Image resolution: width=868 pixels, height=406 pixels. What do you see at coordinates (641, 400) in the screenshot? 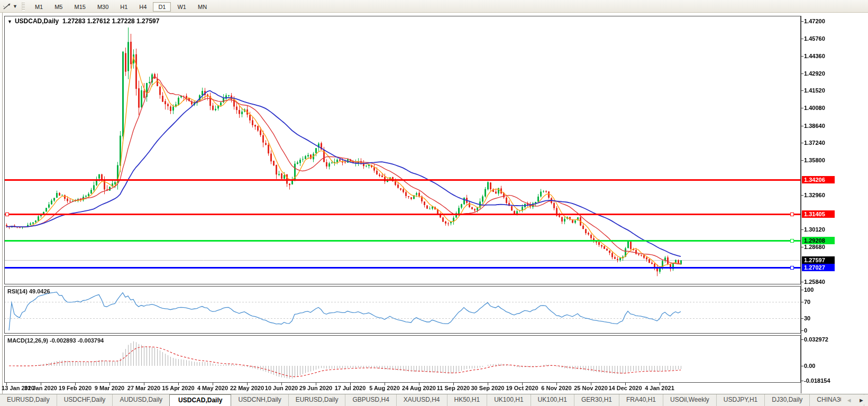
I see `symbol-tab-fra40-h1: FRA40,H1` at bounding box center [641, 400].